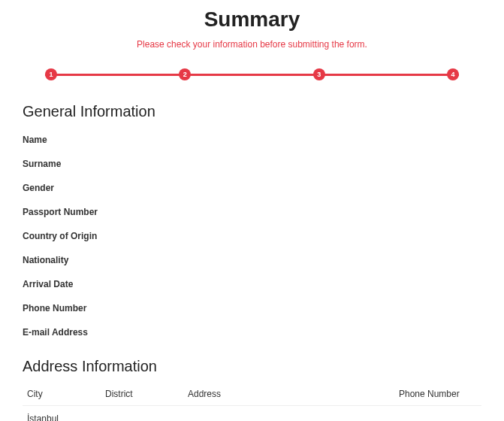 Image resolution: width=504 pixels, height=421 pixels. What do you see at coordinates (185, 74) in the screenshot?
I see `stepper-step-2: 2` at bounding box center [185, 74].